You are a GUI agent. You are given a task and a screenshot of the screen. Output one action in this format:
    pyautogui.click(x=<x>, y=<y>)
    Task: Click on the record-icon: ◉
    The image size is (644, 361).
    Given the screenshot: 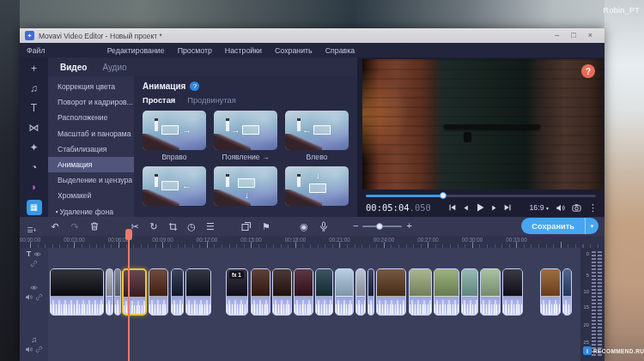 What is the action you would take?
    pyautogui.click(x=304, y=226)
    